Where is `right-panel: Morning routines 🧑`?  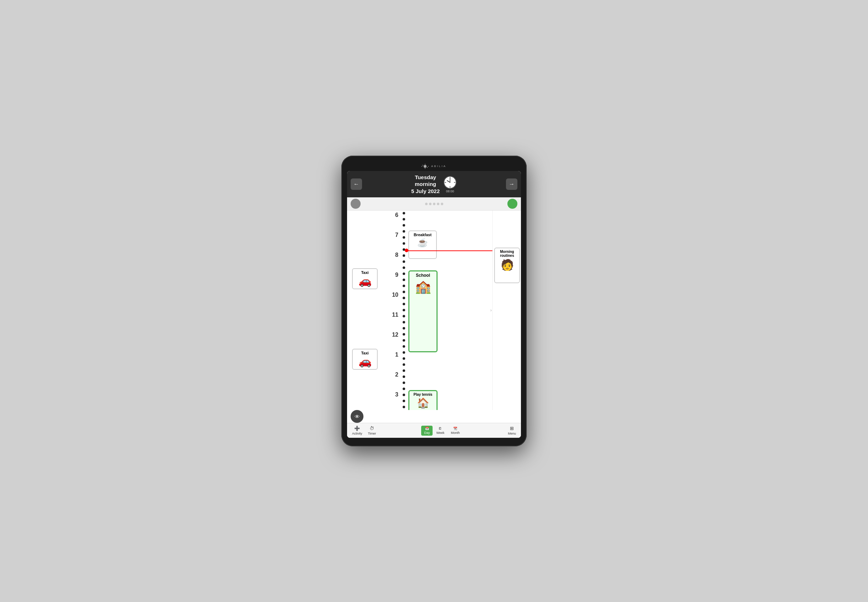 right-panel: Morning routines 🧑 is located at coordinates (507, 310).